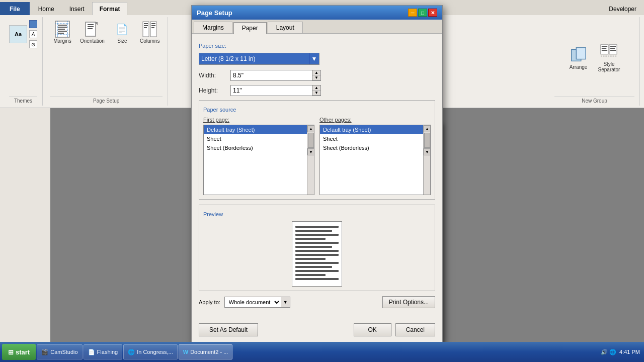  Describe the element at coordinates (317, 75) in the screenshot. I see `width-row: Width: ▲ ▼` at that location.